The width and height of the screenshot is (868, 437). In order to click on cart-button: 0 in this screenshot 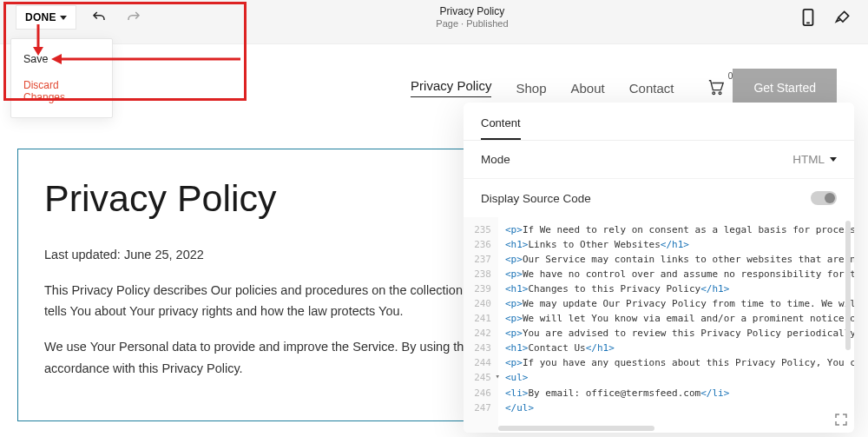, I will do `click(716, 89)`.